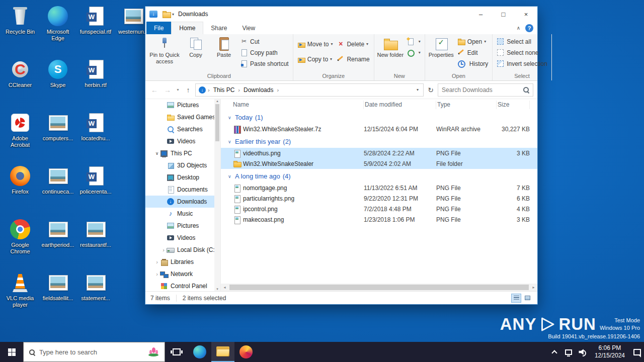 The height and width of the screenshot is (362, 644). I want to click on sidebar-item-saved-games: Saved Games, so click(180, 117).